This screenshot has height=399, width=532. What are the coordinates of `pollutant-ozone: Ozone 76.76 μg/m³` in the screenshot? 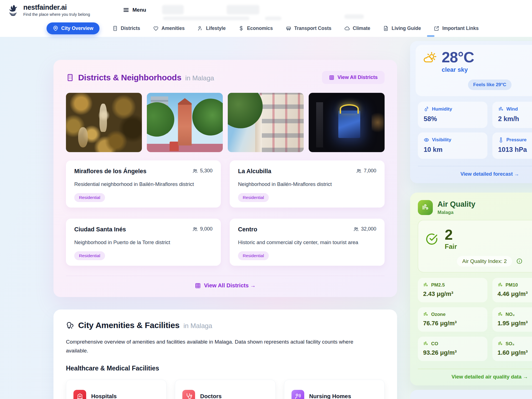 It's located at (453, 319).